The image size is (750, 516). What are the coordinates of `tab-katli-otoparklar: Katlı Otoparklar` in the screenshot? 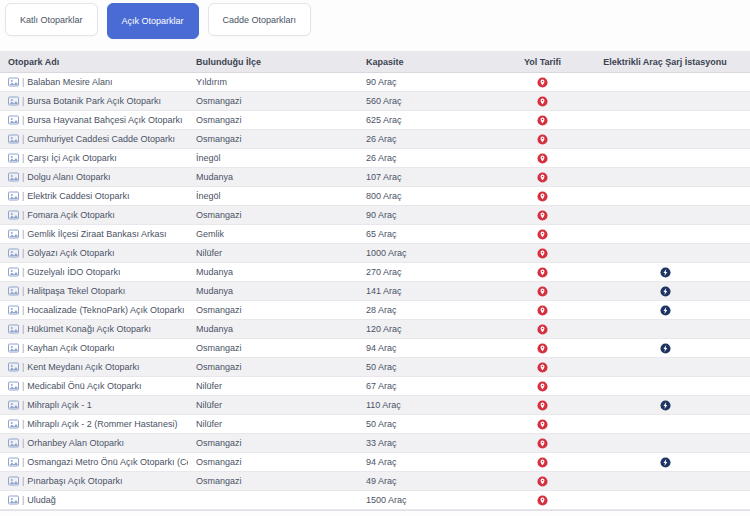 It's located at (52, 20).